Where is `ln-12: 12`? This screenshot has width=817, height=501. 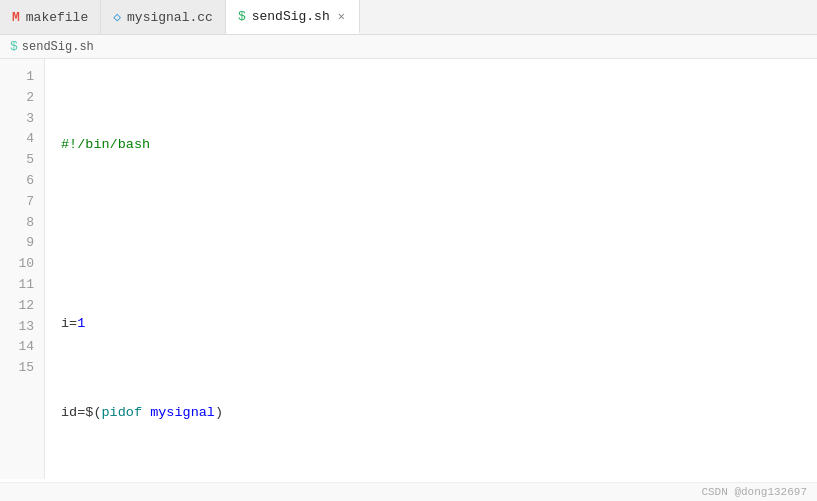
ln-12: 12 is located at coordinates (22, 306).